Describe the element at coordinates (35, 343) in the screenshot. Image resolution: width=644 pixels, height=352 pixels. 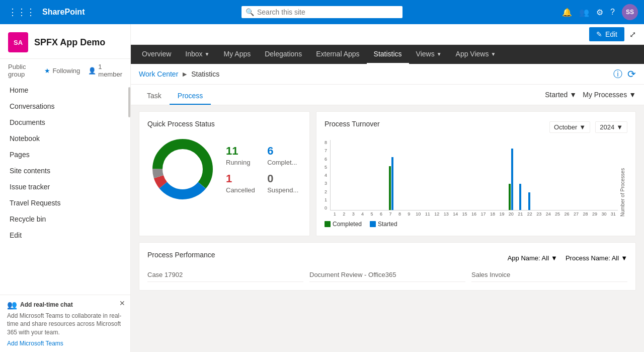
I see `add-microsoft-teams-link: Add Microsoft Teams` at that location.